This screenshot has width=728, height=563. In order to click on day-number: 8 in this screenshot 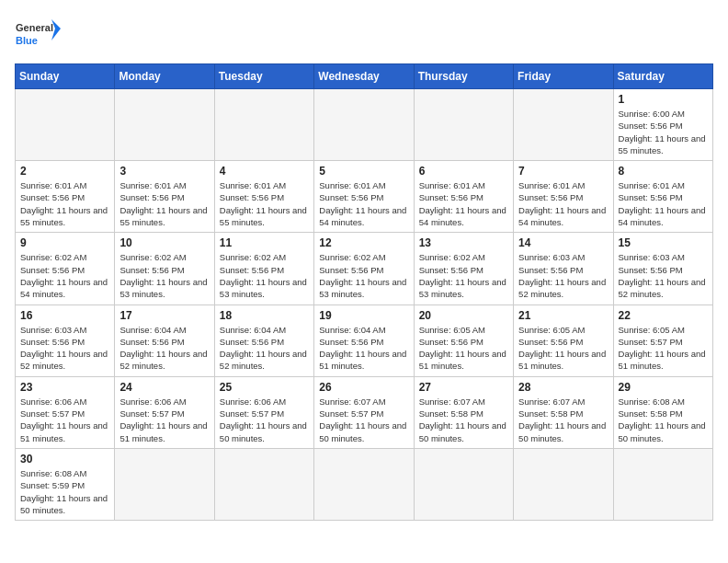, I will do `click(664, 171)`.